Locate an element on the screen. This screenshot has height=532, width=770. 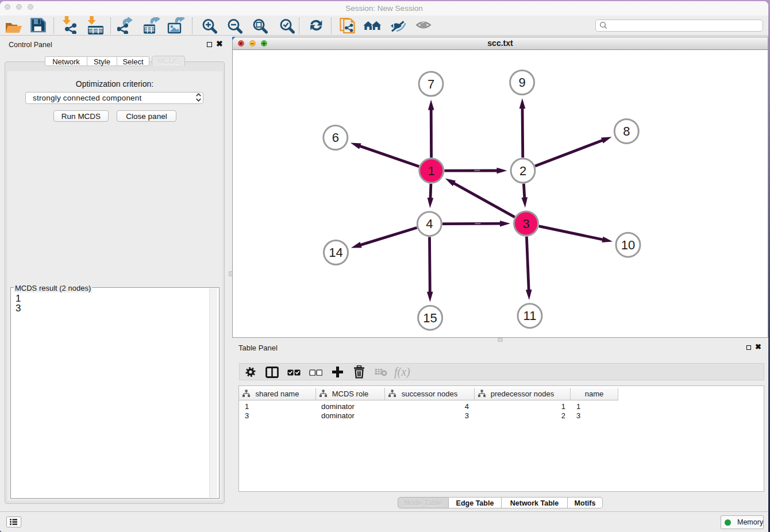
svg-text: 8 is located at coordinates (626, 131).